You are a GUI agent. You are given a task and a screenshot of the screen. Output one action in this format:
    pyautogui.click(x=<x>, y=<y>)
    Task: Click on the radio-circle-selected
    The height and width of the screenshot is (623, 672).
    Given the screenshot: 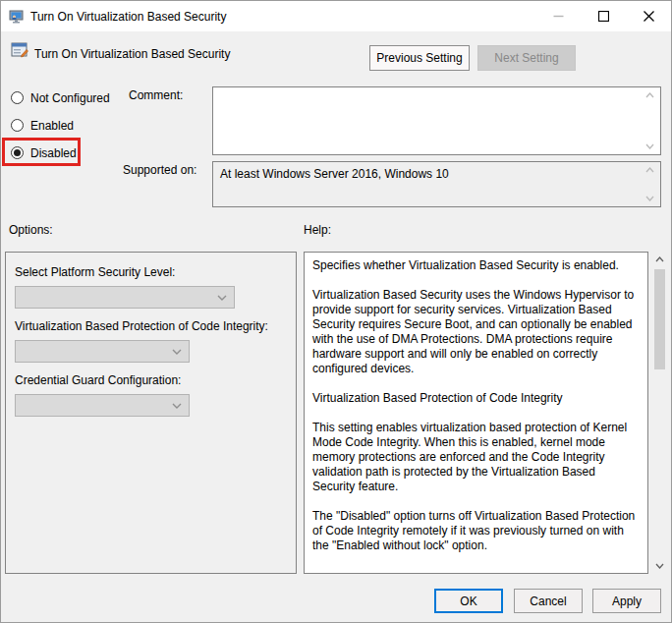 What is the action you would take?
    pyautogui.click(x=18, y=153)
    